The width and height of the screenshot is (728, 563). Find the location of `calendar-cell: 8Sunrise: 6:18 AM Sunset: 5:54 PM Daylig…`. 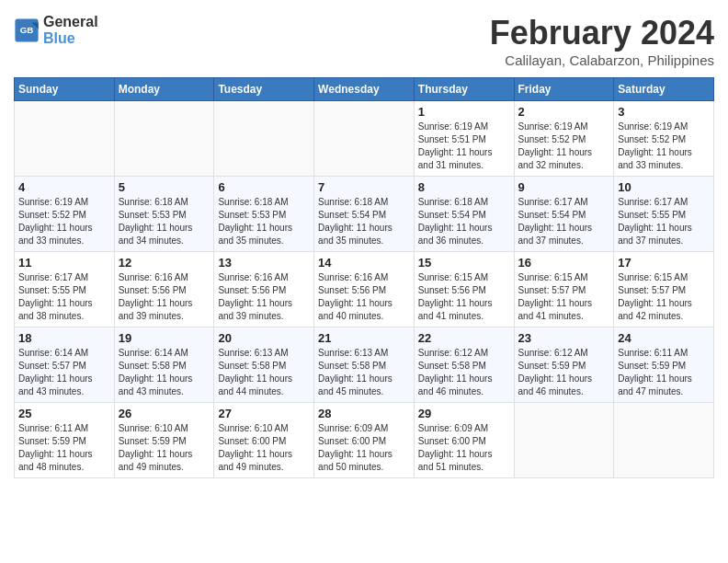

calendar-cell: 8Sunrise: 6:18 AM Sunset: 5:54 PM Daylig… is located at coordinates (463, 214).